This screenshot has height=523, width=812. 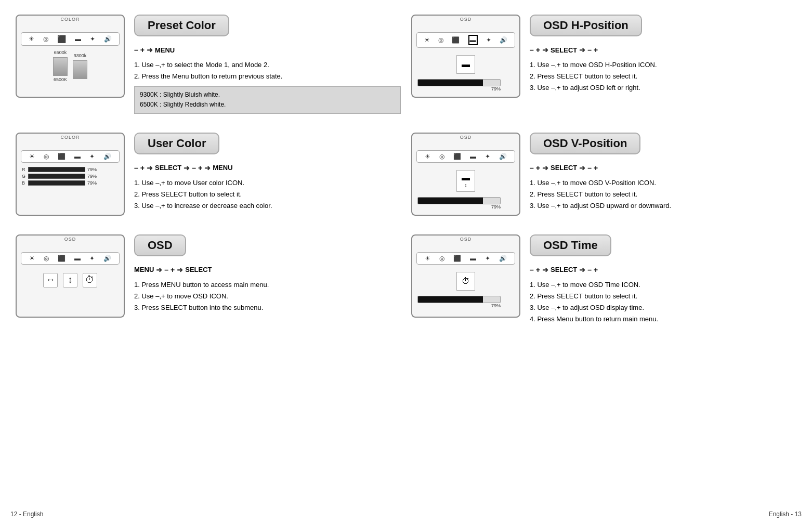 What do you see at coordinates (663, 308) in the screenshot?
I see `osd-time-instruction-3: 3. Use –,+ to adjust OSD display time.` at bounding box center [663, 308].